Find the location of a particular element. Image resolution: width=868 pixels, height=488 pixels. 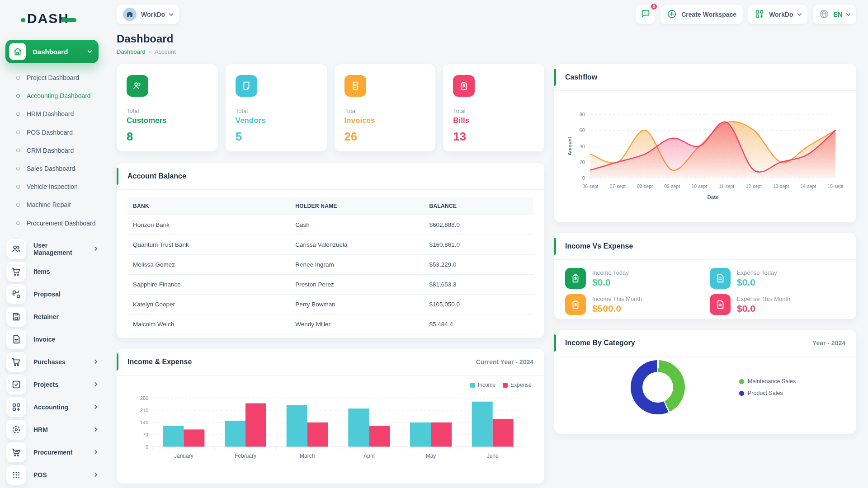

sidebar-main-list: User Management Items Proposal Retainer … is located at coordinates (52, 362).